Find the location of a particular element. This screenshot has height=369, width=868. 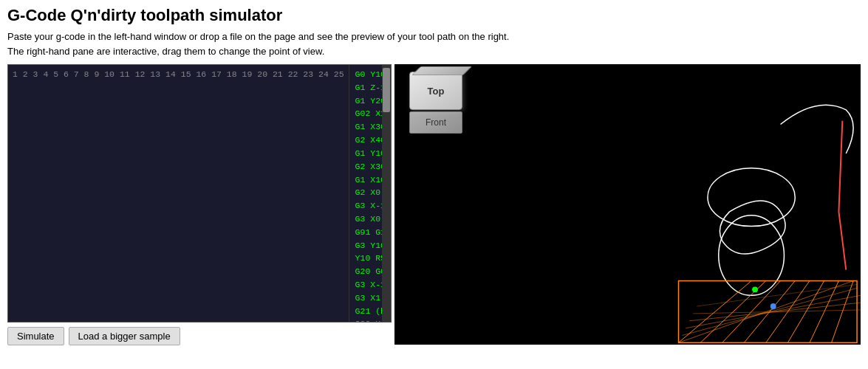

cube-front-face: Front is located at coordinates (436, 123).